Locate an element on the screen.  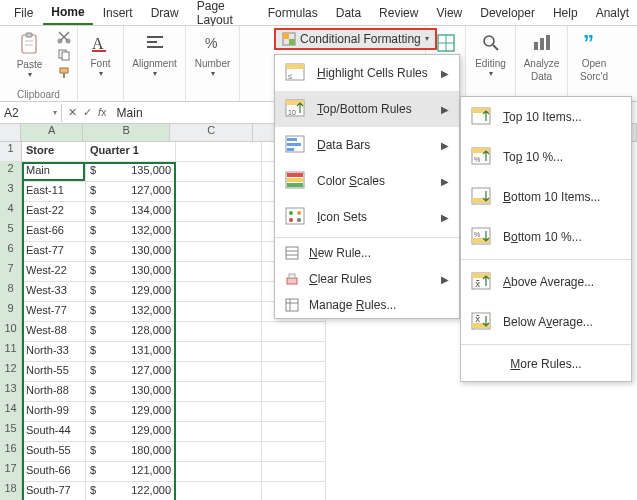
cell: East-77 is located at coordinates (54, 252).